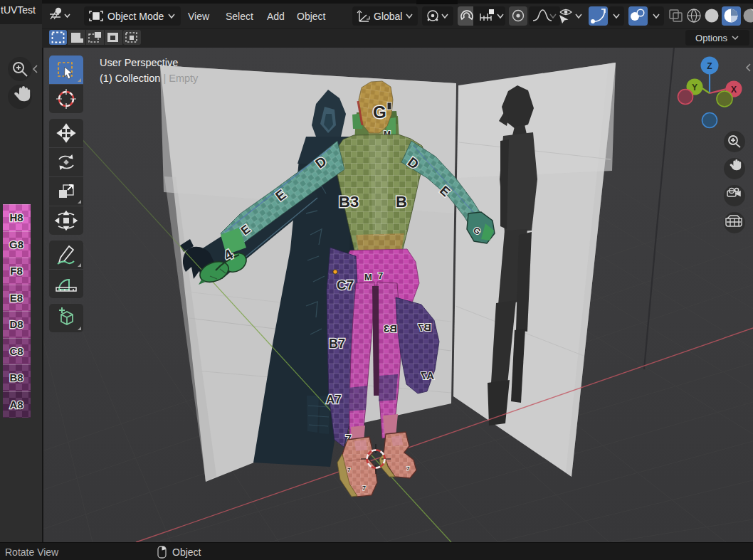  What do you see at coordinates (16, 218) in the screenshot?
I see `svg-text: H8` at bounding box center [16, 218].